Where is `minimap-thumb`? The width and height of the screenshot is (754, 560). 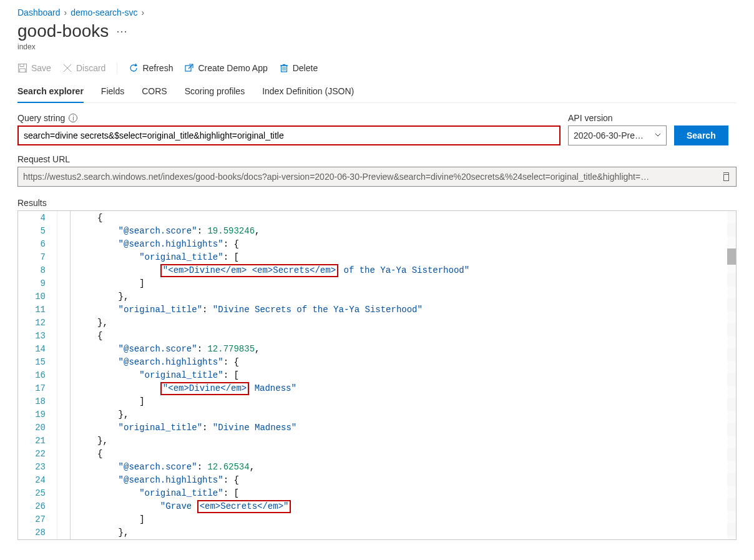
minimap-thumb is located at coordinates (732, 257).